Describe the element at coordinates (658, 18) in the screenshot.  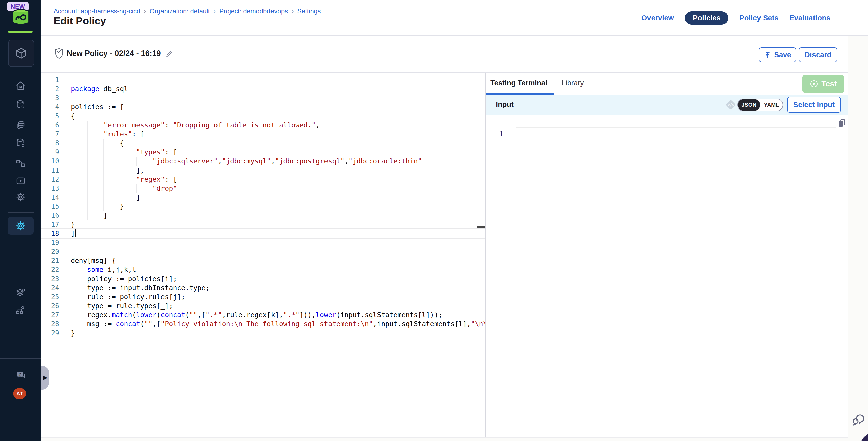
I see `tab-overview: Overview` at that location.